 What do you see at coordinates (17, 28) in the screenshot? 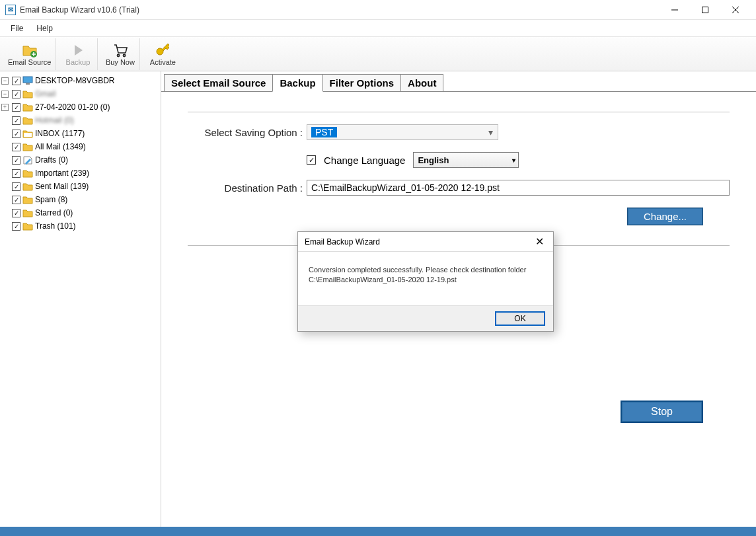
I see `menu-file: File` at bounding box center [17, 28].